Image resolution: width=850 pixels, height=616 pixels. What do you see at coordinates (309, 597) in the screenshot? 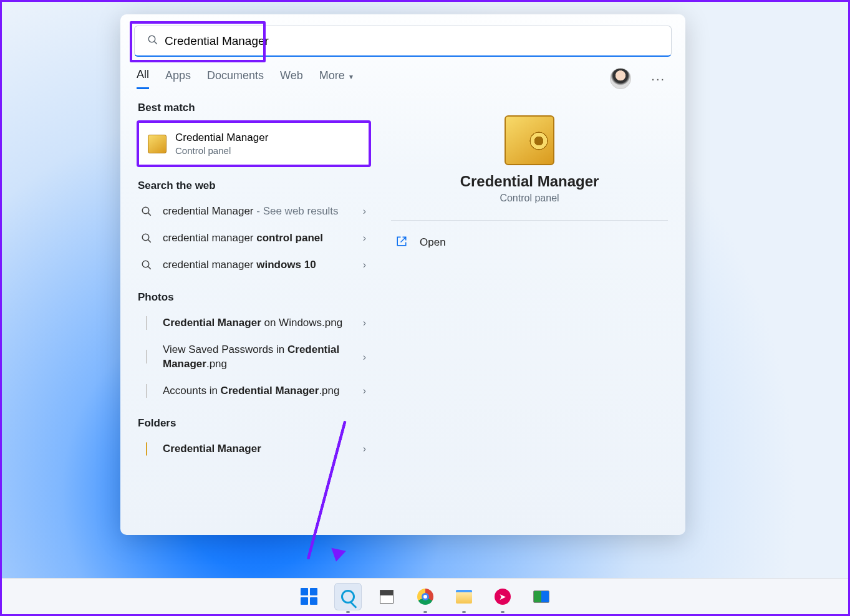
I see `start-button` at bounding box center [309, 597].